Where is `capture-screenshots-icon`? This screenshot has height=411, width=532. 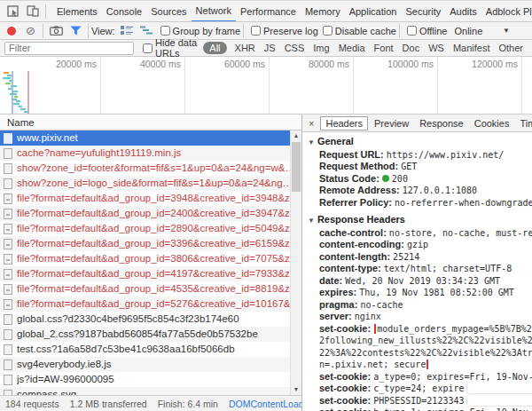 capture-screenshots-icon is located at coordinates (57, 30).